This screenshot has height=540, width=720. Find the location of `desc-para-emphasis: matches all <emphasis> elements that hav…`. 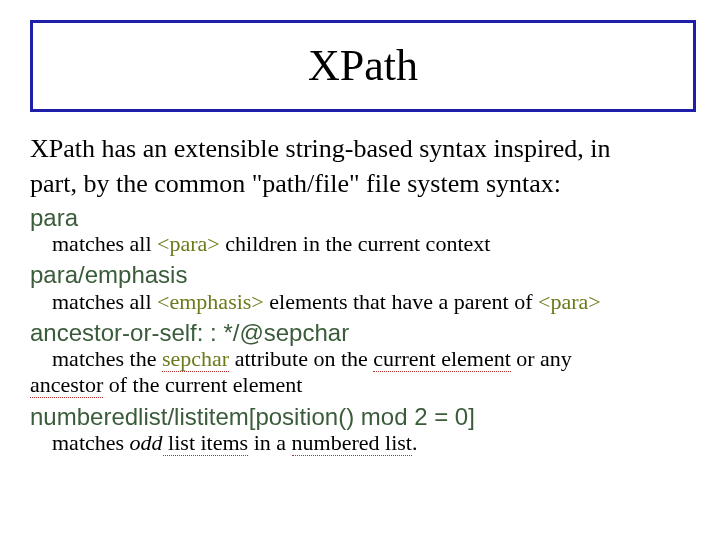

desc-para-emphasis: matches all <emphasis> elements that hav… is located at coordinates (371, 302).